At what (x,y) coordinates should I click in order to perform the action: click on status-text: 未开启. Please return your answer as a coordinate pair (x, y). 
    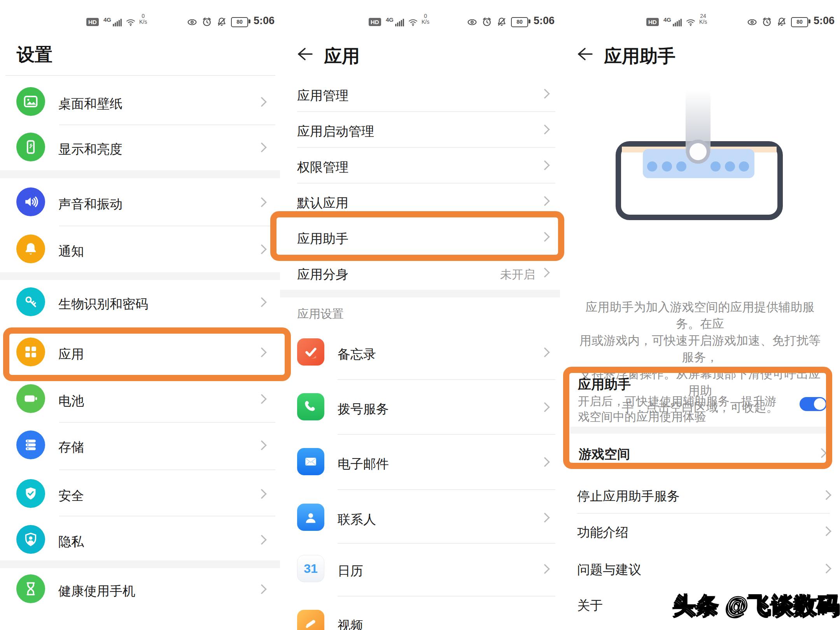
    Looking at the image, I should click on (518, 275).